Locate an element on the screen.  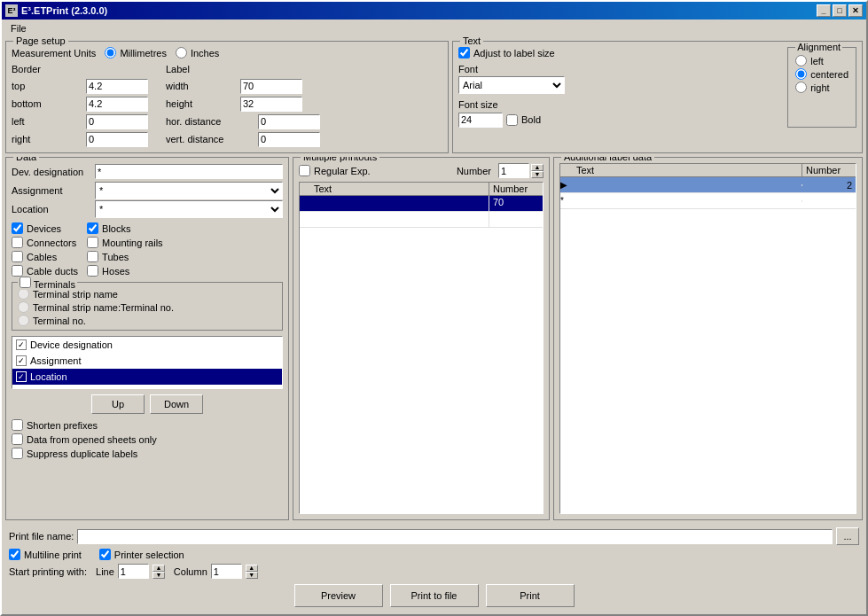
list-item-checkbox-2: ✓ is located at coordinates (21, 361).